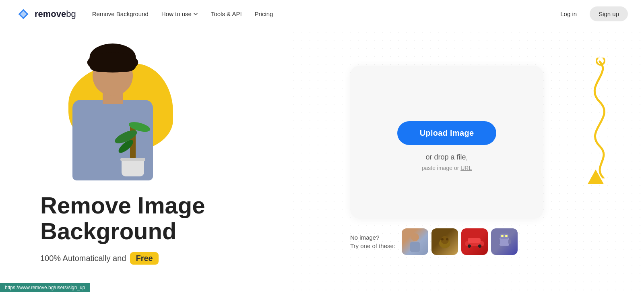  I want to click on paste-text: paste image or URL, so click(447, 168).